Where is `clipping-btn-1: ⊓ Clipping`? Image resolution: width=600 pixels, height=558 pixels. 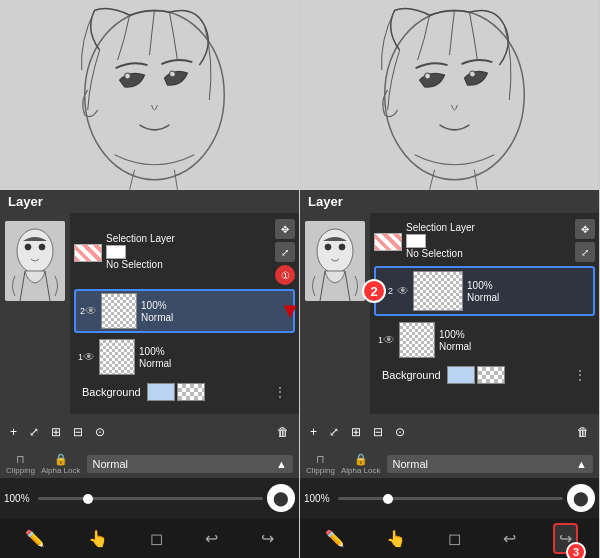
clipping-btn-1: ⊓ Clipping is located at coordinates (20, 464).